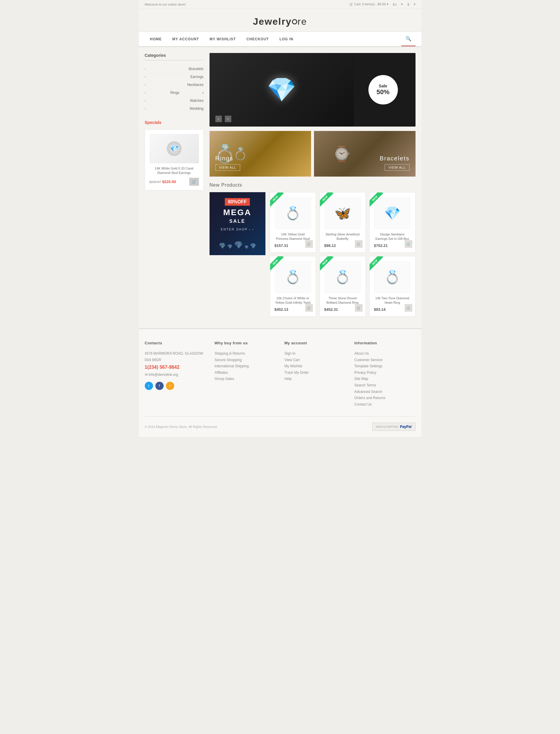 This screenshot has width=560, height=734. Describe the element at coordinates (181, 427) in the screenshot. I see `copyright-text: © 2014 Magento Demo Store. All Rights Re…` at that location.